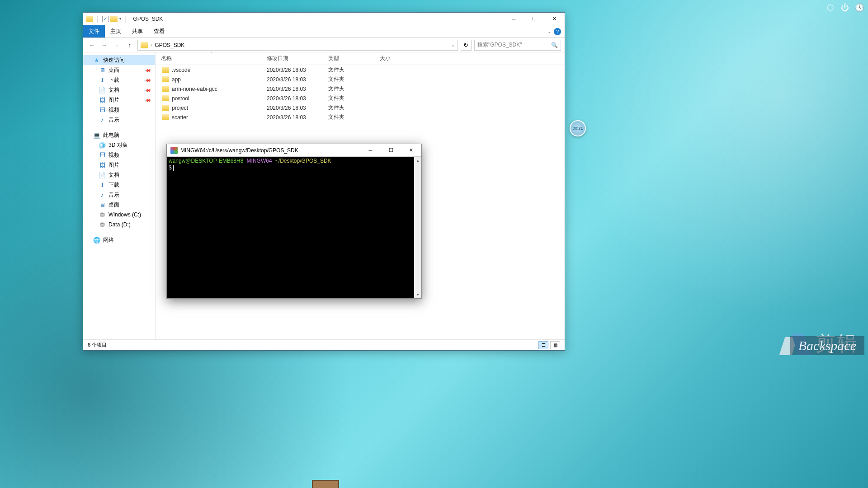 This screenshot has height=488, width=868. Describe the element at coordinates (354, 59) in the screenshot. I see `col-type-header: 类型` at that location.